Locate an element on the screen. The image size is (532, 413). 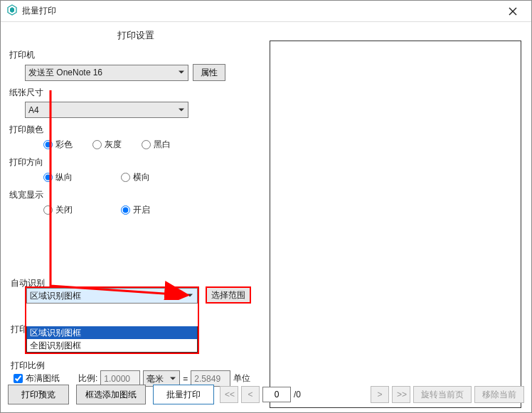
pager-prev-button: < is located at coordinates (250, 395).